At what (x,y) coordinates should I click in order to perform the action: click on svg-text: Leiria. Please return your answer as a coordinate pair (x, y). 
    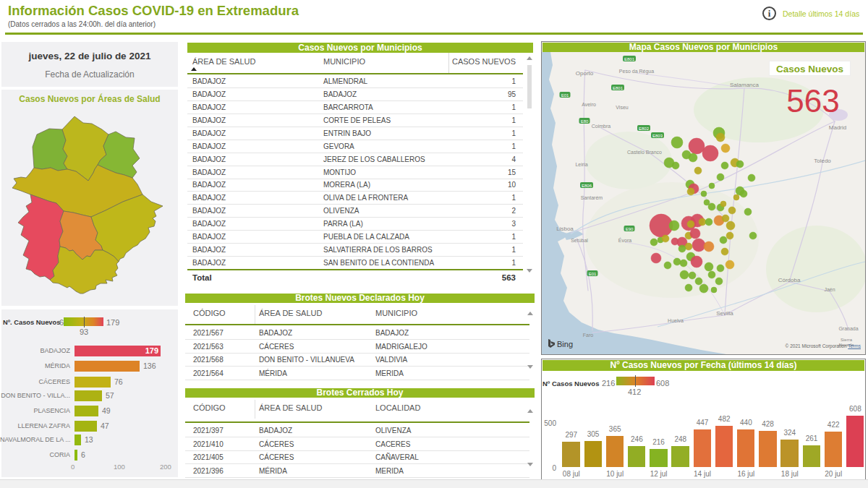
    Looking at the image, I should click on (582, 165).